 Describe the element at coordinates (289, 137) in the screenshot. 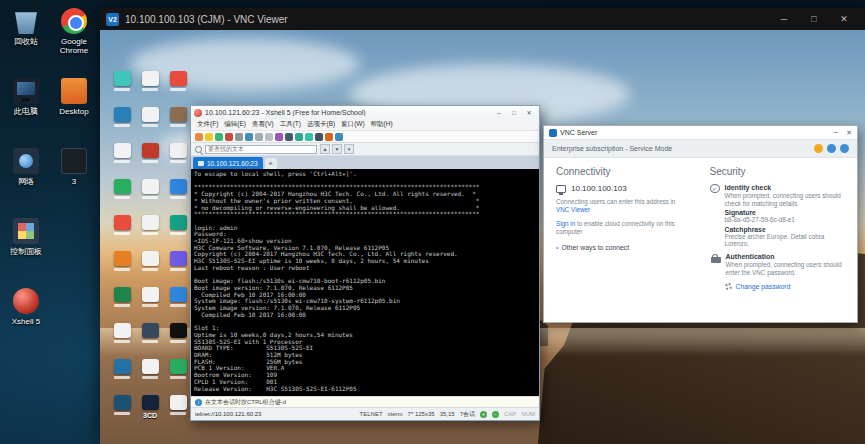

I see `print-icon` at that location.